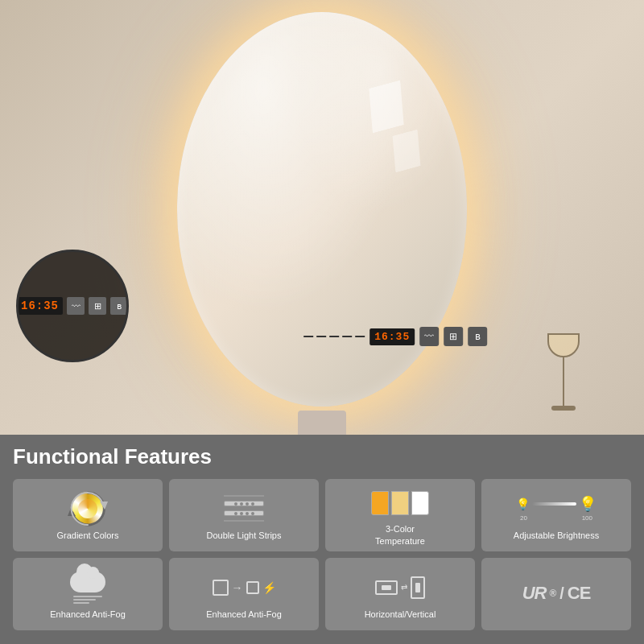 This screenshot has width=644, height=644. Describe the element at coordinates (556, 535) in the screenshot. I see `adjustable-brightness-label: Adjustable Brightness` at that location.